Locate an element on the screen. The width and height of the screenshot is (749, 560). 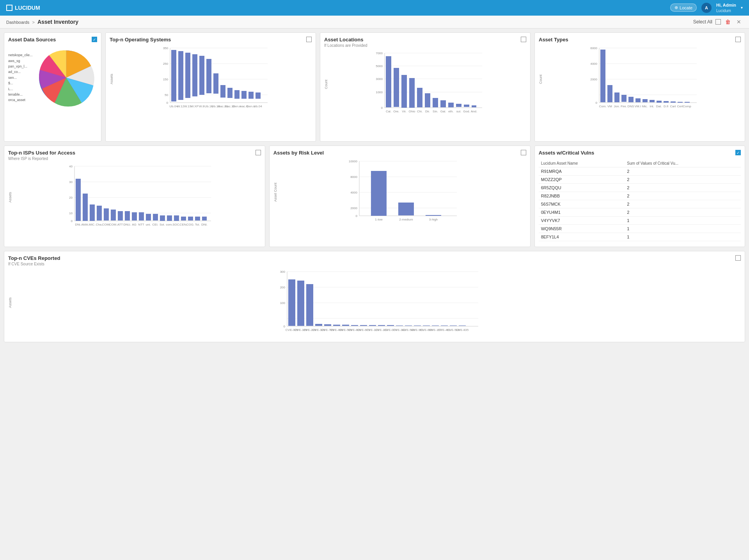
svg-text: And. is located at coordinates (474, 112).